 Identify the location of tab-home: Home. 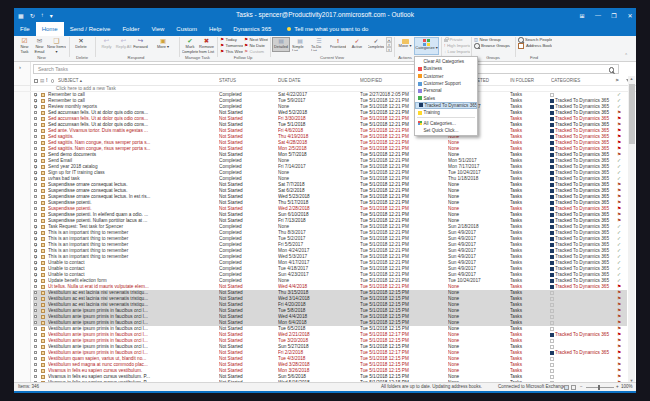
(50, 29).